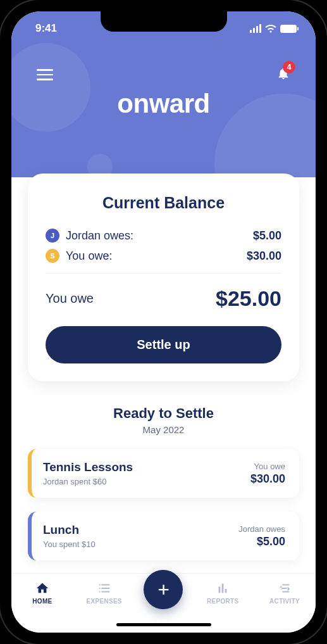  I want to click on notifications-button: 4, so click(283, 75).